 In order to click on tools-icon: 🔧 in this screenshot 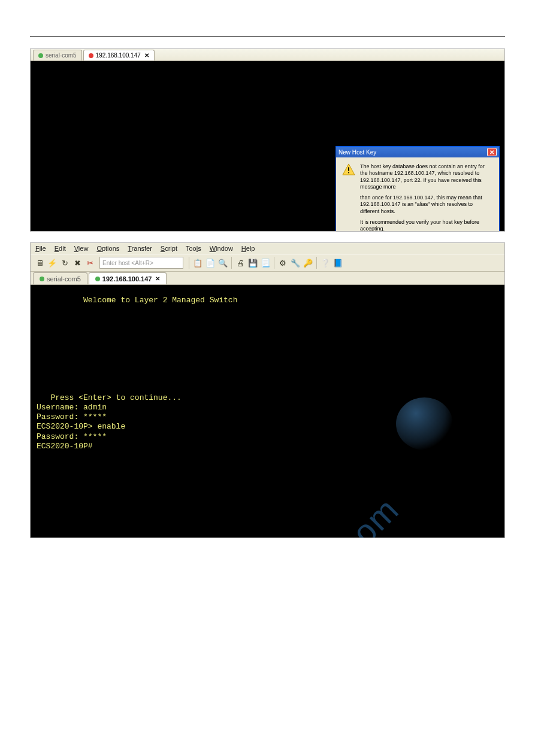, I will do `click(295, 263)`.